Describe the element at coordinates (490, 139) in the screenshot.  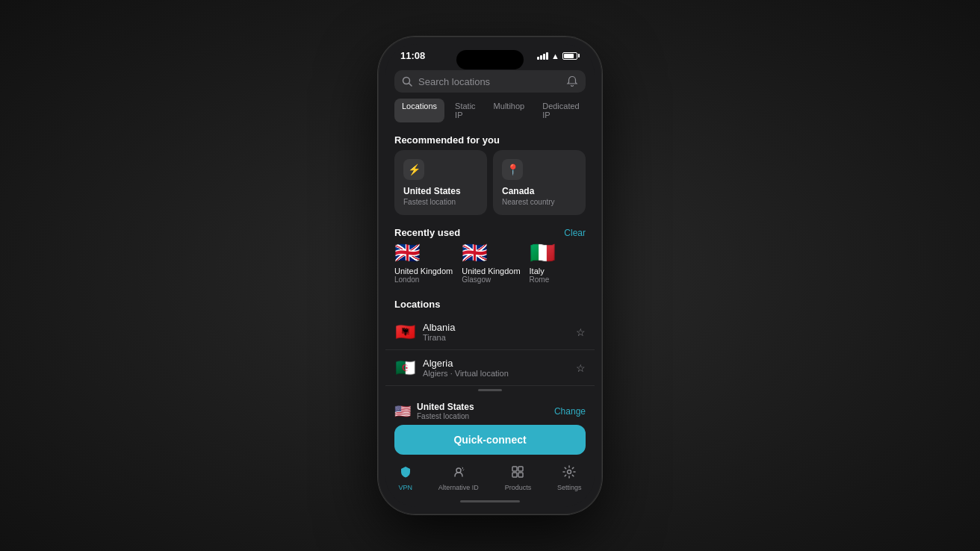
I see `recommended-header: Recommended for you` at that location.